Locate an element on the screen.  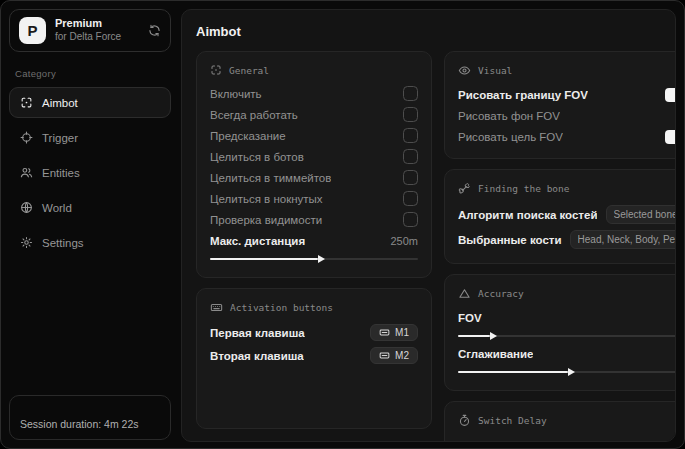
sidebar-item-settings: Settings is located at coordinates (90, 242).